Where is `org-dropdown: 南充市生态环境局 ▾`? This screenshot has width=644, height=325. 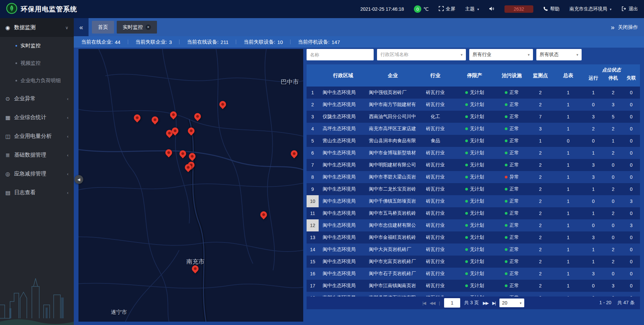 org-dropdown: 南充市生态环境局 ▾ is located at coordinates (590, 9).